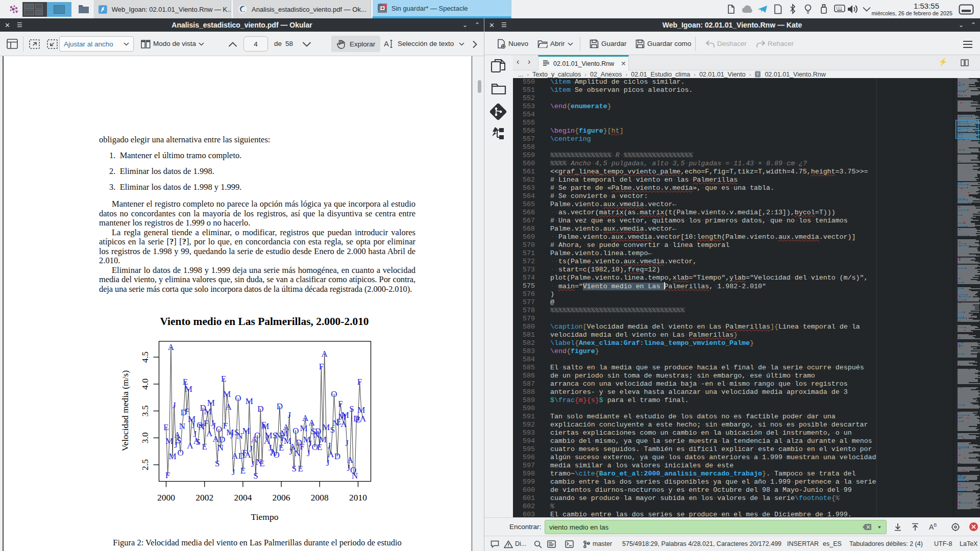 The width and height of the screenshot is (980, 551). What do you see at coordinates (243, 497) in the screenshot?
I see `svg-text: 2004` at bounding box center [243, 497].